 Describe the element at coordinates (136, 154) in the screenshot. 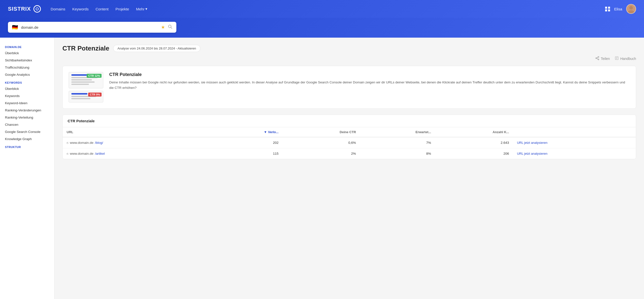

I see `url-cell-2: ⎋ www.domain.de/artikel` at that location.